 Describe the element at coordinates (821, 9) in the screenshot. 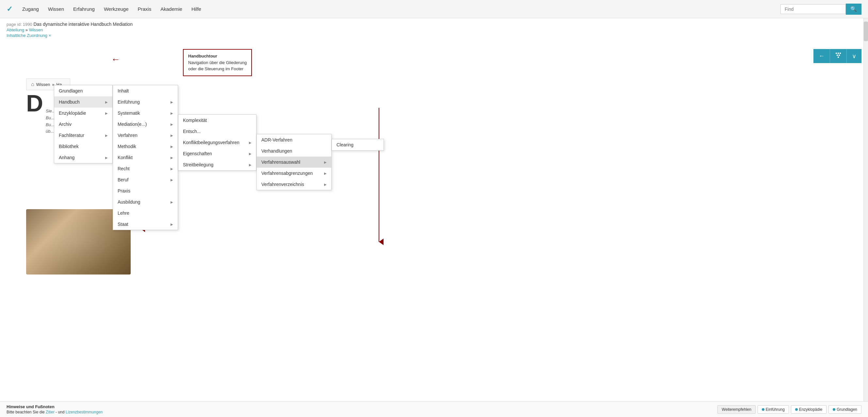

I see `search-bar: 🔍` at that location.